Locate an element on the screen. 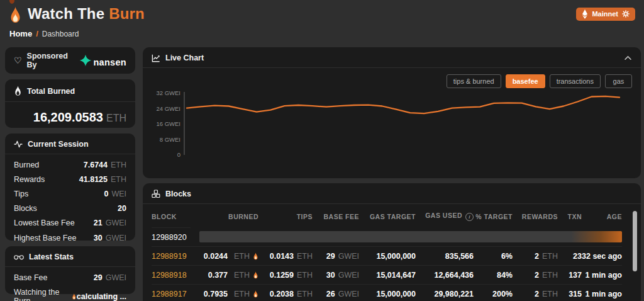 The width and height of the screenshot is (644, 301). col-base-fee: BASE FEE is located at coordinates (336, 216).